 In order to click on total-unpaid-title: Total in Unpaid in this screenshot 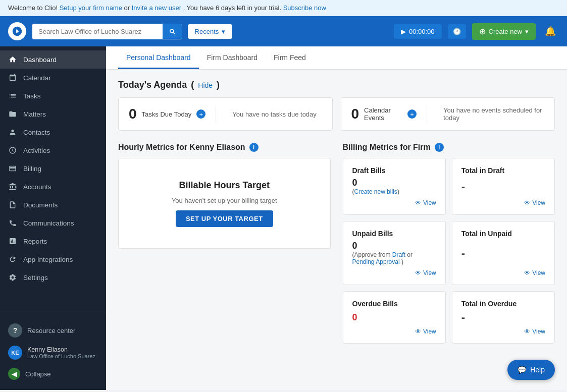, I will do `click(503, 234)`.